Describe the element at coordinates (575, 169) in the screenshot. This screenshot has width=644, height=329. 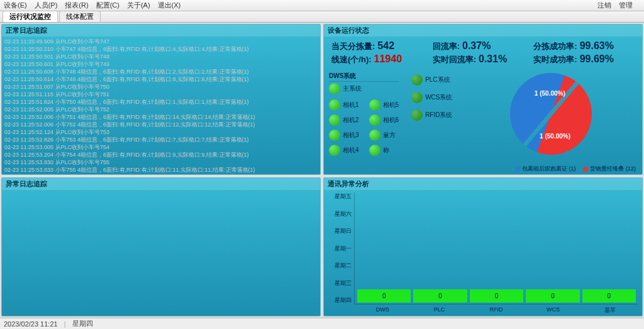
I see `pie-legend: 包裹能后跟跑裹证 (1) 货物重经堆叠 (12)` at that location.